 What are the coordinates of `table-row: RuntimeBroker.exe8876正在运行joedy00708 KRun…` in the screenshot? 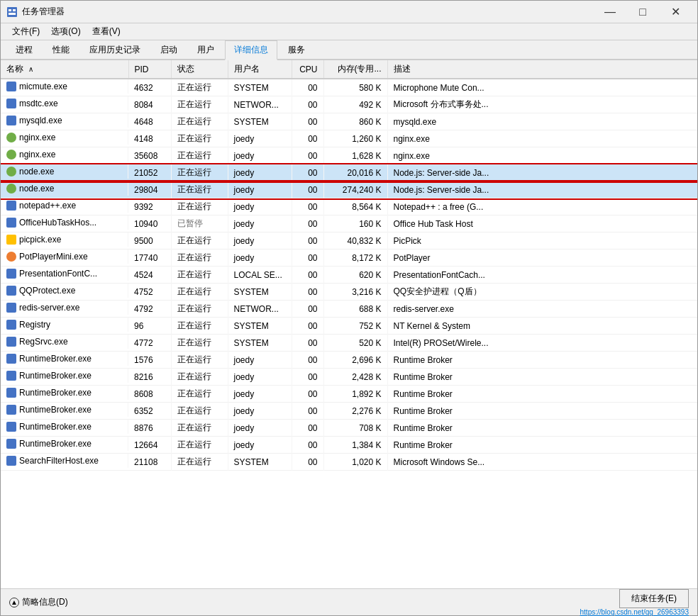 It's located at (349, 428).